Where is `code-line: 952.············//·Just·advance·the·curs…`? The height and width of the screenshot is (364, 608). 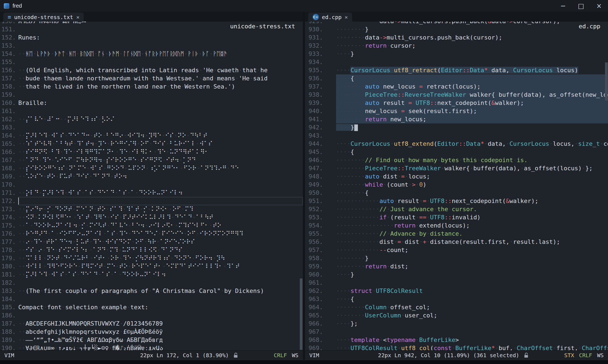 code-line: 952.············//·Just·advance·the·curs… is located at coordinates (457, 209).